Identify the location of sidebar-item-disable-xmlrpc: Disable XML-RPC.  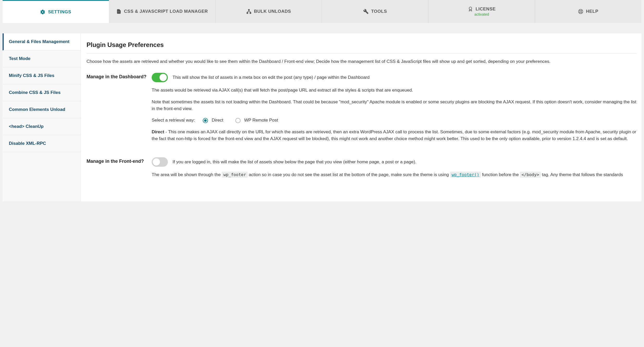
(42, 143).